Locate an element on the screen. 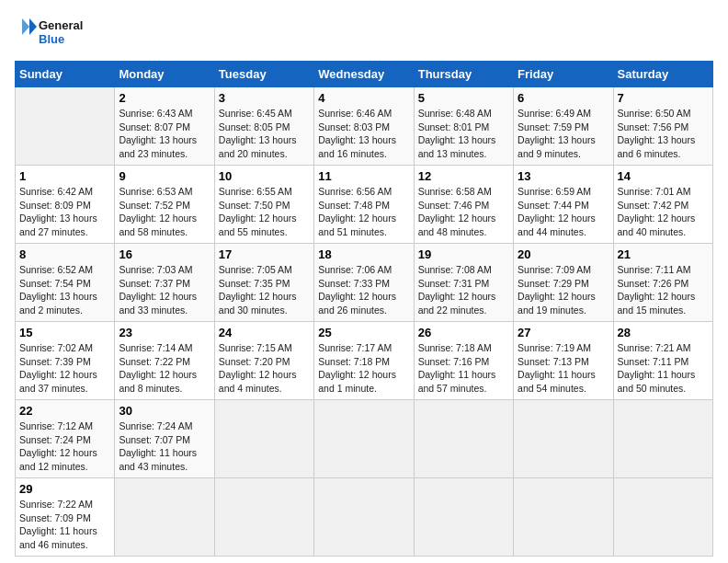 The width and height of the screenshot is (728, 563). day-number: 16 is located at coordinates (164, 254).